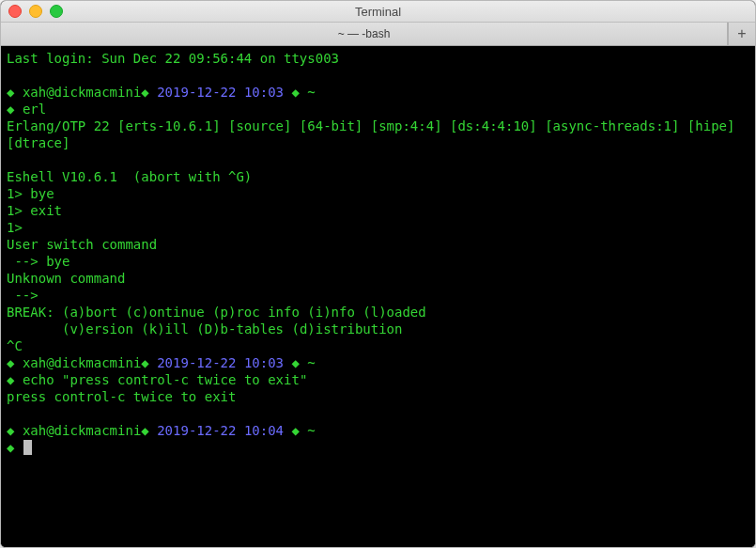  Describe the element at coordinates (378, 227) in the screenshot. I see `shell-line: 1>` at that location.